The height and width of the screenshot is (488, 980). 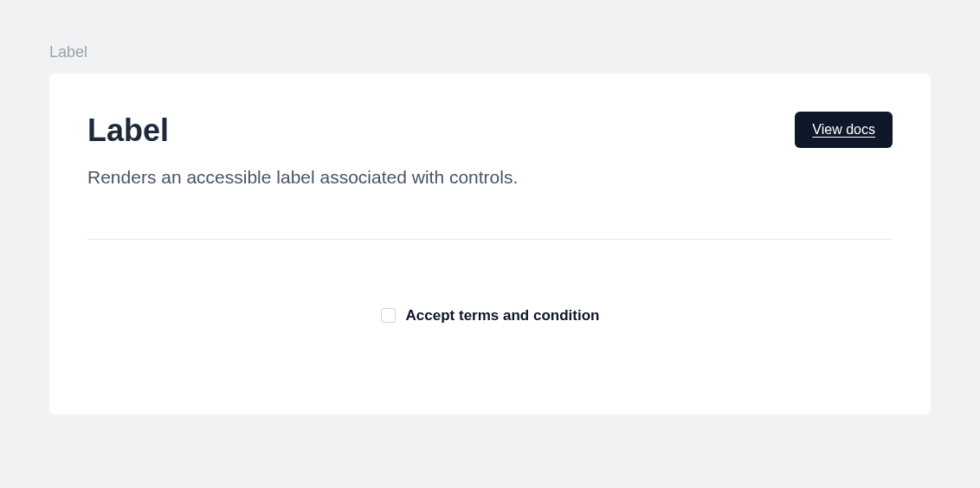 I want to click on view-docs-button: View docs, so click(x=843, y=130).